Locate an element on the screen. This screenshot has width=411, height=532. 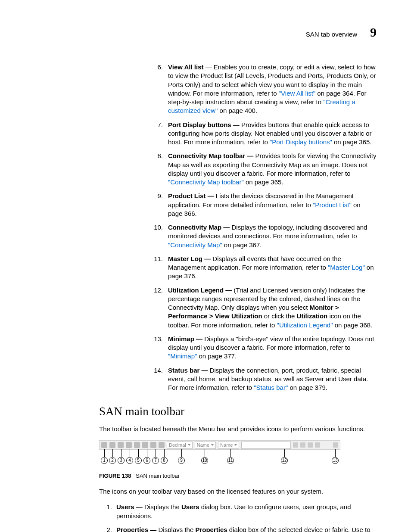
item-term: Master Log — is located at coordinates (190, 258).